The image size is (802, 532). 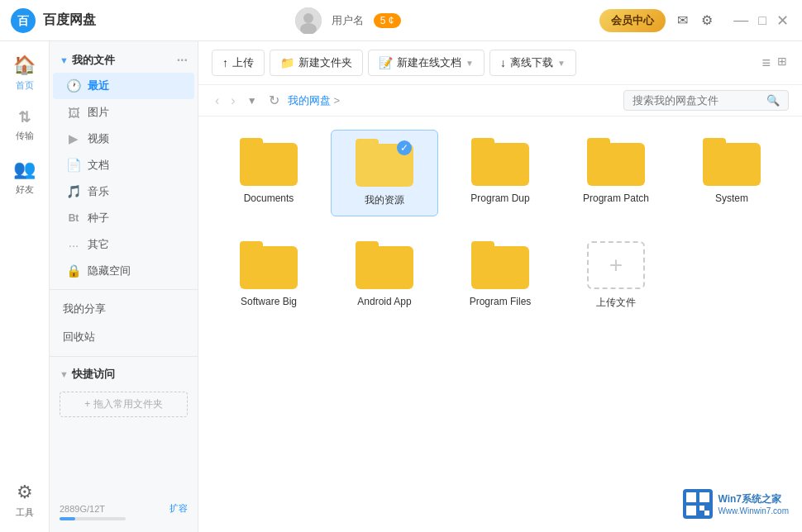 I want to click on expand-link: 扩容, so click(x=179, y=509).